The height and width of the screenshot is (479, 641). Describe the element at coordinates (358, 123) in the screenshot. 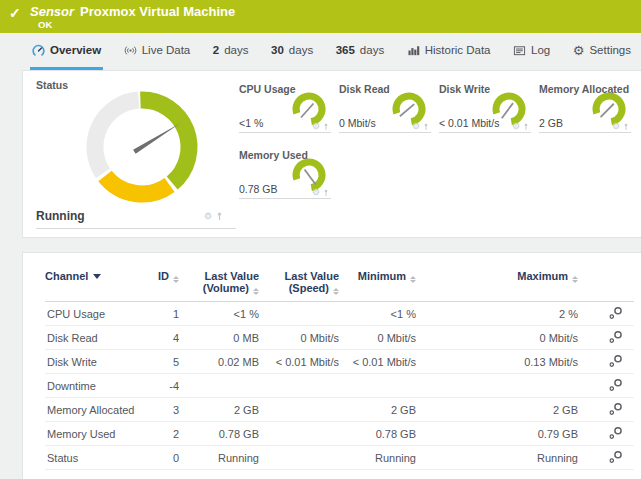

I see `mini-gauge-value: 0 Mbit/s` at that location.